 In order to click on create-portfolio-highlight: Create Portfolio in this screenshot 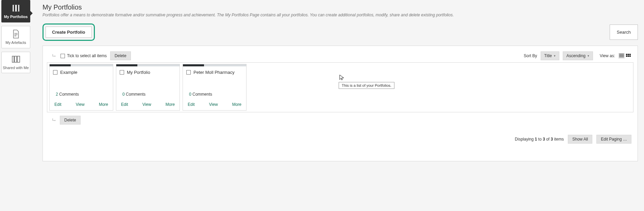, I will do `click(69, 32)`.